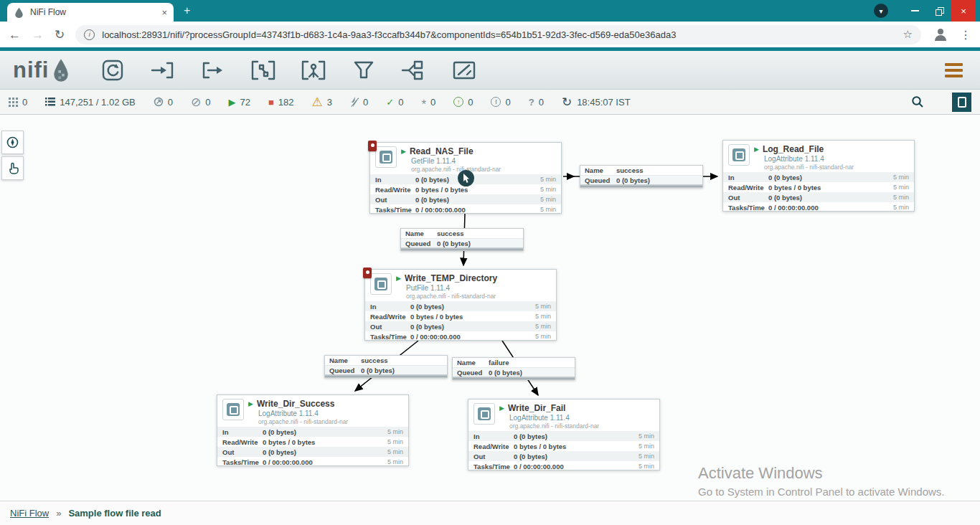 The image size is (980, 525). What do you see at coordinates (641, 176) in the screenshot?
I see `connection-label-read-to-log: Name success Queued 0 (0 bytes)` at bounding box center [641, 176].